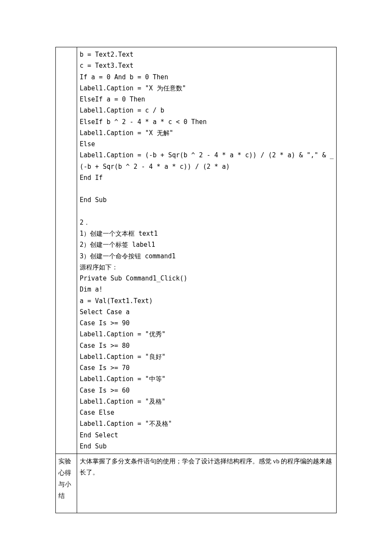  What do you see at coordinates (207, 379) in the screenshot?
I see `code-line: Label1.Caption = "中等"` at bounding box center [207, 379].